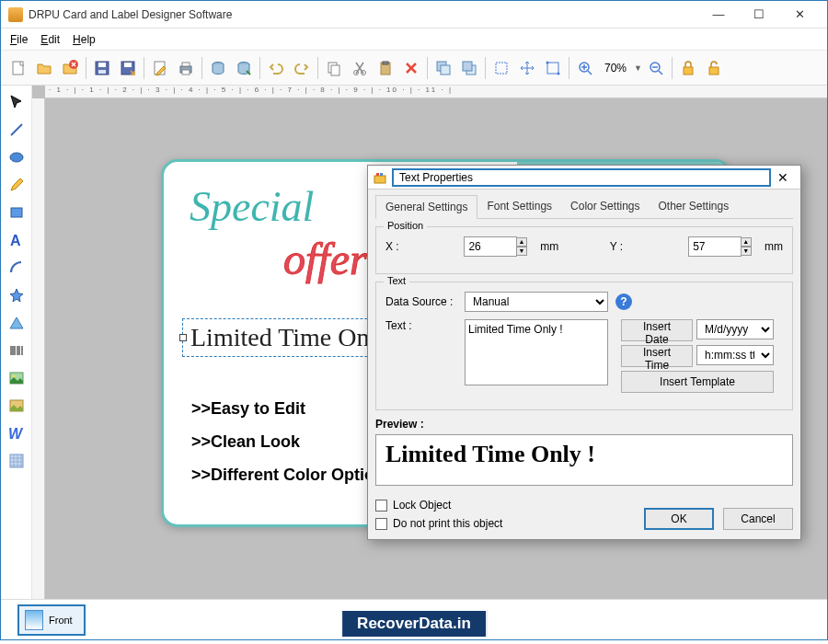 This screenshot has height=644, width=828. What do you see at coordinates (17, 268) in the screenshot?
I see `arc-tool-icon` at bounding box center [17, 268].